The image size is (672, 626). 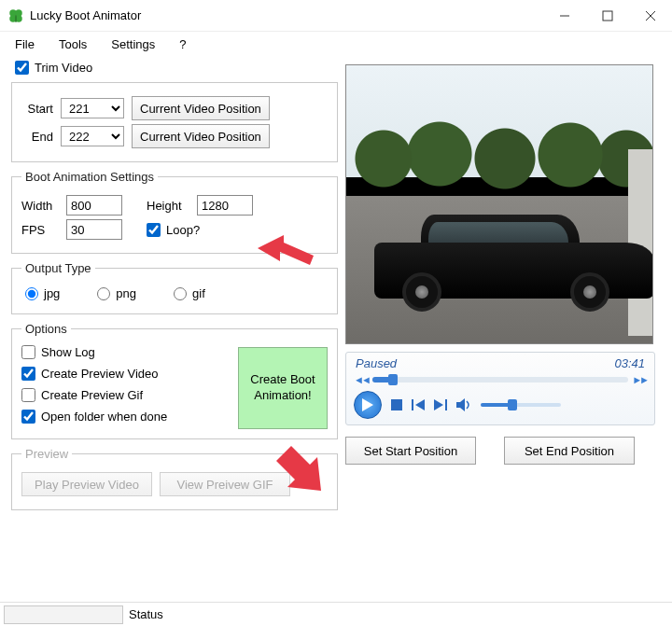 I want to click on output-jpg-radio: jpg, so click(x=43, y=293).